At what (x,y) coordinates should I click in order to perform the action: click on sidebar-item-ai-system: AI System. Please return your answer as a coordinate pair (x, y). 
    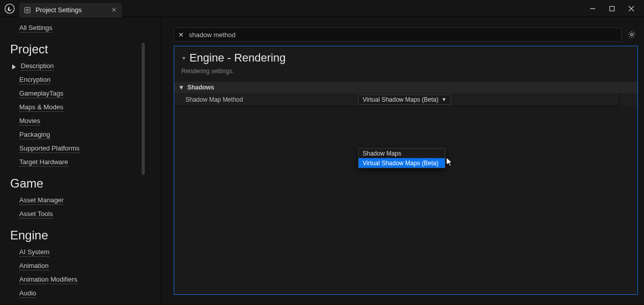
    Looking at the image, I should click on (35, 252).